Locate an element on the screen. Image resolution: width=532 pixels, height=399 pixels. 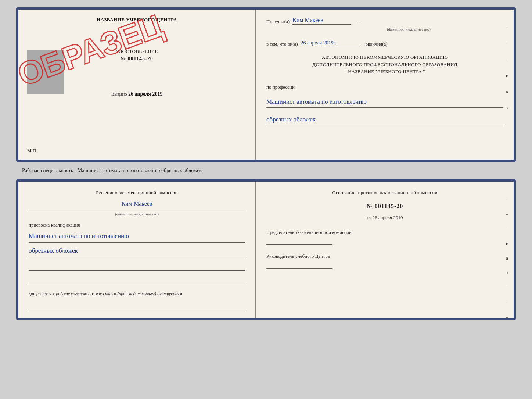
dash-r5: – is located at coordinates (508, 302).